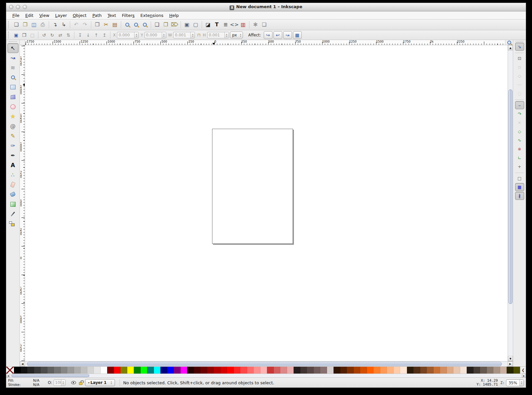  What do you see at coordinates (13, 107) in the screenshot?
I see `ellipse-tool` at bounding box center [13, 107].